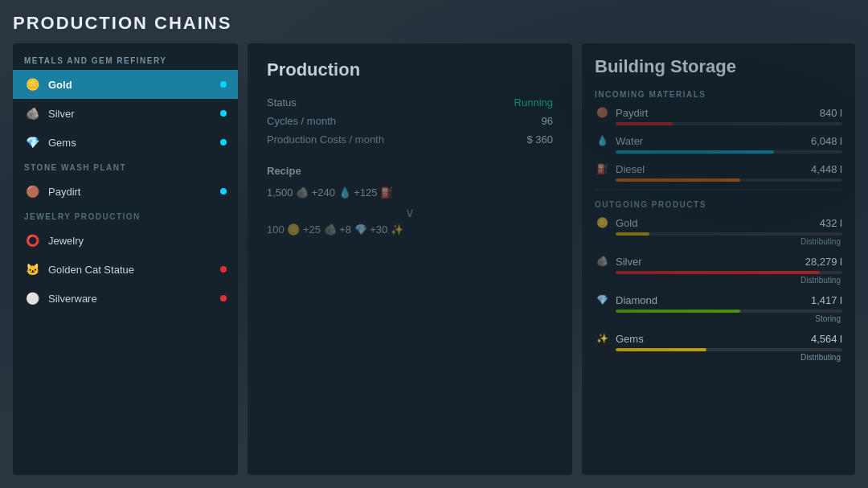 Image resolution: width=868 pixels, height=488 pixels. I want to click on silver-amount: 28,279 l, so click(824, 262).